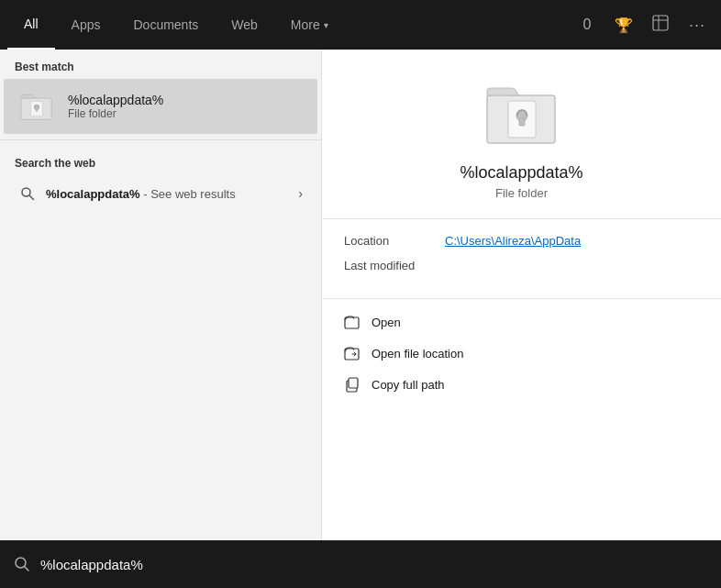  Describe the element at coordinates (327, 26) in the screenshot. I see `chevron-down-icon: ▾` at that location.